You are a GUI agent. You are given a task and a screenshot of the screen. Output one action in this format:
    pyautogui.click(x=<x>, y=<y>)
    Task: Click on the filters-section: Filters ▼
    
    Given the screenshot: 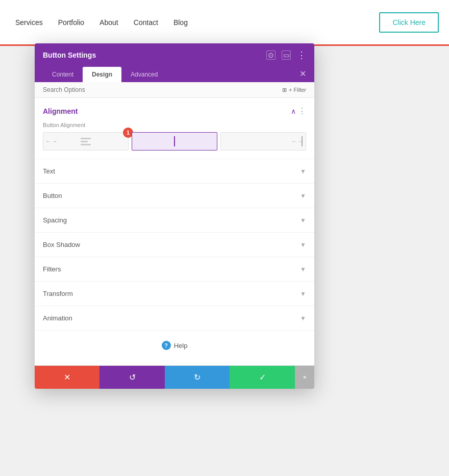 What is the action you would take?
    pyautogui.click(x=174, y=269)
    